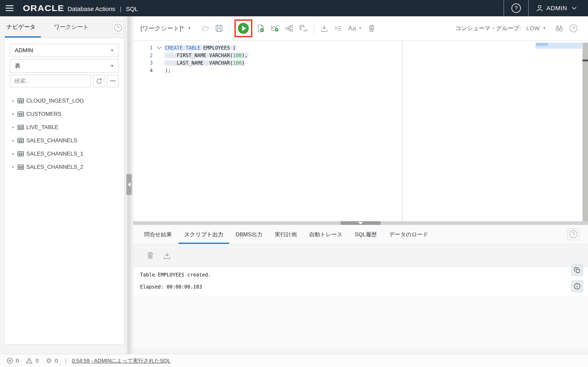 Image resolution: width=588 pixels, height=367 pixels. What do you see at coordinates (207, 55) in the screenshot?
I see `code-text: ····FIRST_NAME·VARCHAR(100),` at bounding box center [207, 55].